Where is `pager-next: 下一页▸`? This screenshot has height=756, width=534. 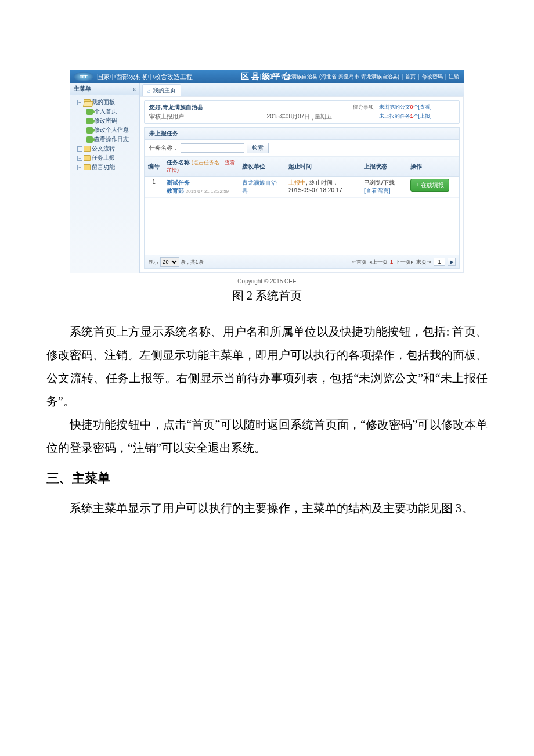
pager-next: 下一页▸ is located at coordinates (405, 262).